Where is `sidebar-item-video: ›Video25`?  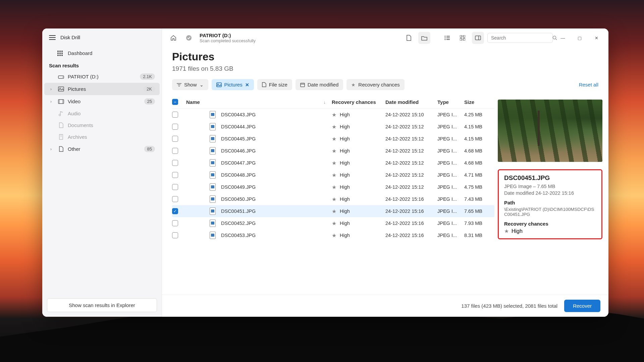 sidebar-item-video: ›Video25 is located at coordinates (102, 101).